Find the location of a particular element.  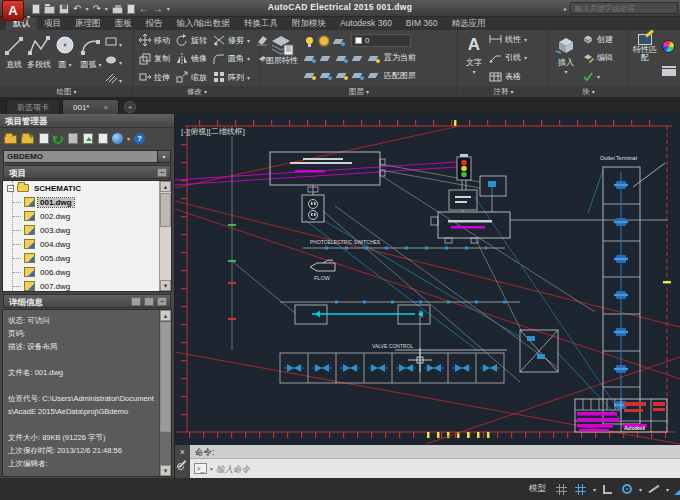

command-customize-icon is located at coordinates (183, 464).